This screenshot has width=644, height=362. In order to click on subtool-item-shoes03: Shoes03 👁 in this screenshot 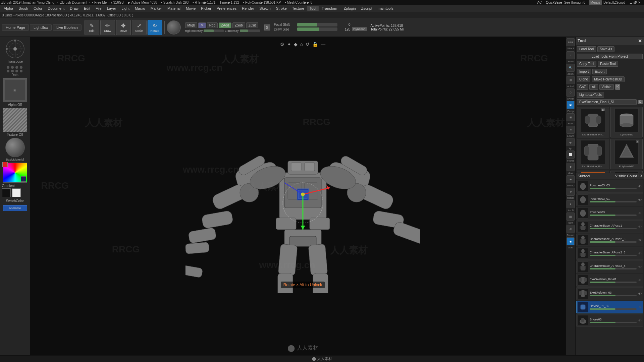, I will do `click(610, 320)`.